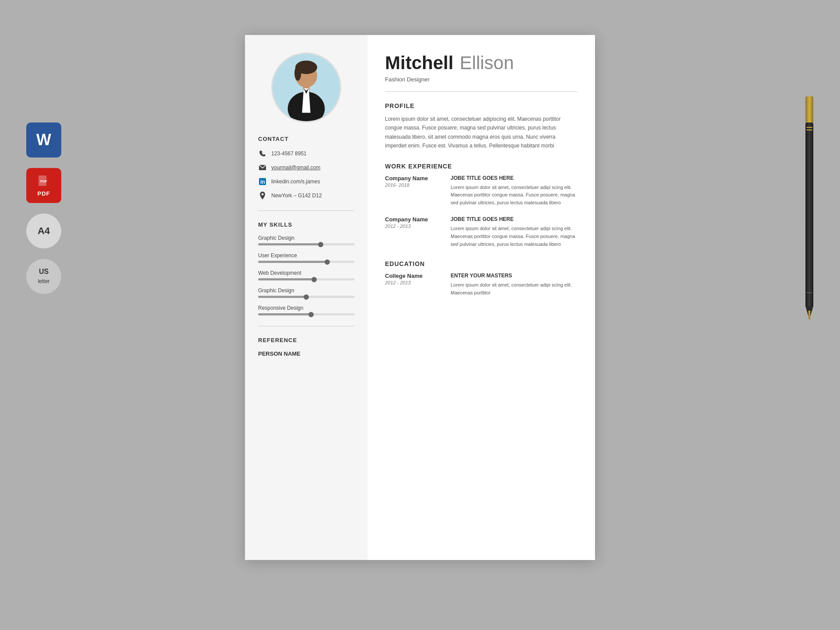  Describe the element at coordinates (514, 191) in the screenshot. I see `exp-right-0: JOBE TITLE GOES HERE Lorem ipsum dolor s…` at that location.